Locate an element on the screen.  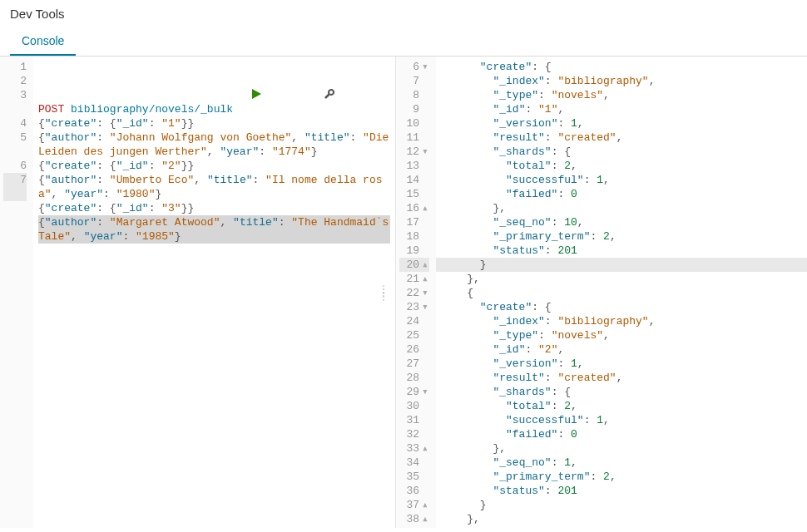
line-number: 20▴ is located at coordinates (414, 264).